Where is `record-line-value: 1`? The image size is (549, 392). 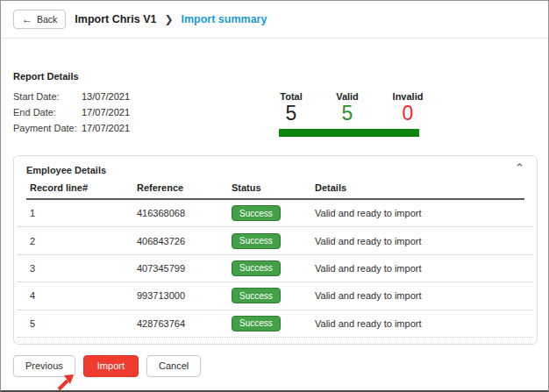
record-line-value: 1 is located at coordinates (32, 213).